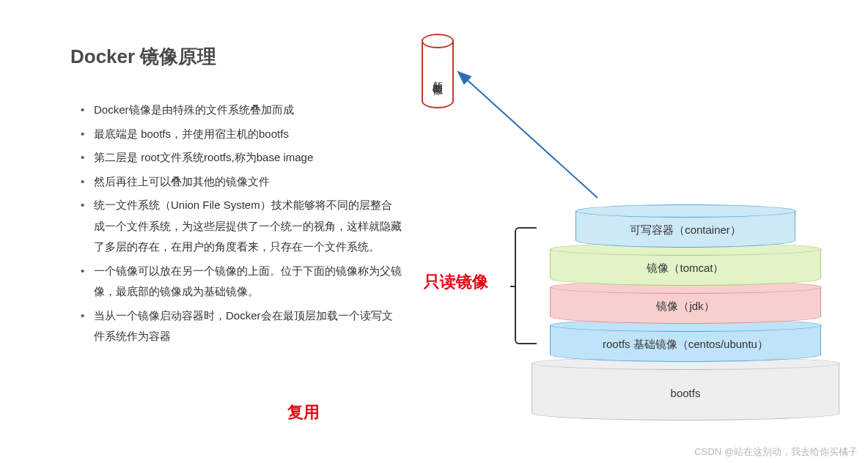  What do you see at coordinates (240, 281) in the screenshot?
I see `bullet-item: 一个镜像可以放在另一个镜像的上面。位于下面的镜像称为父镜像，最底部的镜像成为基础…` at bounding box center [240, 281].